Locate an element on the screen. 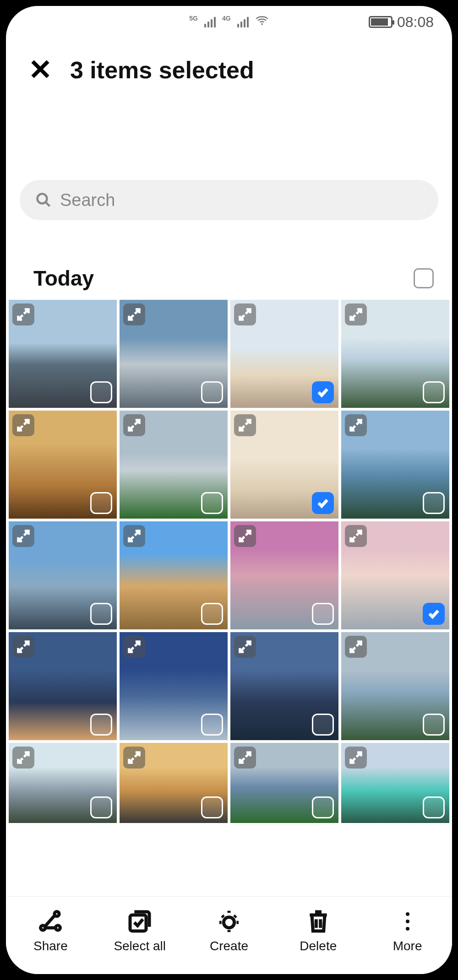 The image size is (458, 980). bottom-action-bar: Share Select all Create Delete More is located at coordinates (229, 935).